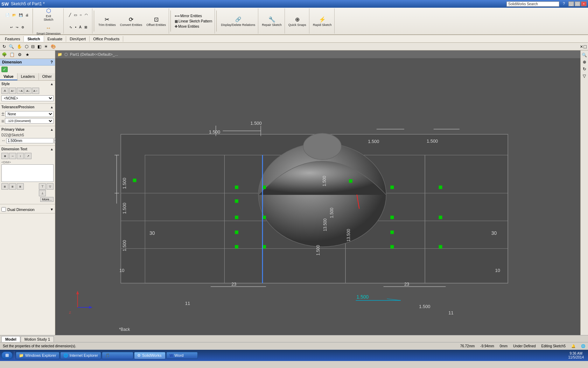 This screenshot has width=588, height=368. I want to click on tab-leaders: Leaders, so click(28, 77).